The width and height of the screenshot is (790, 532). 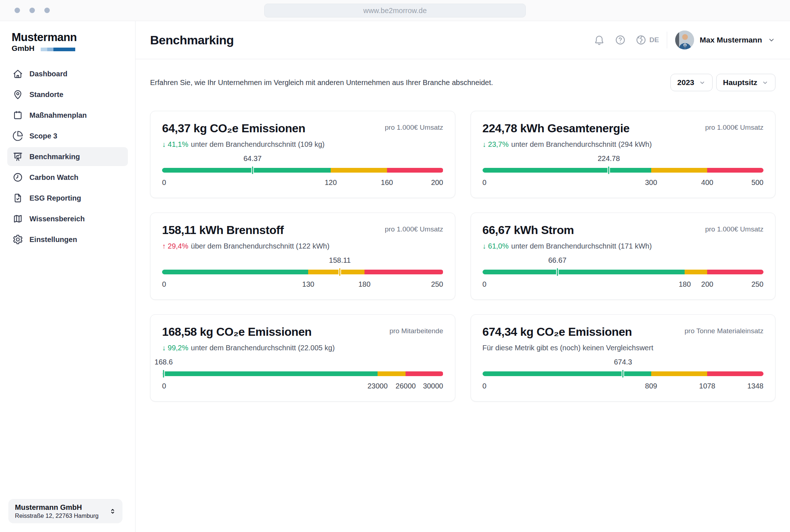 I want to click on gauge-tick: 30000, so click(x=433, y=386).